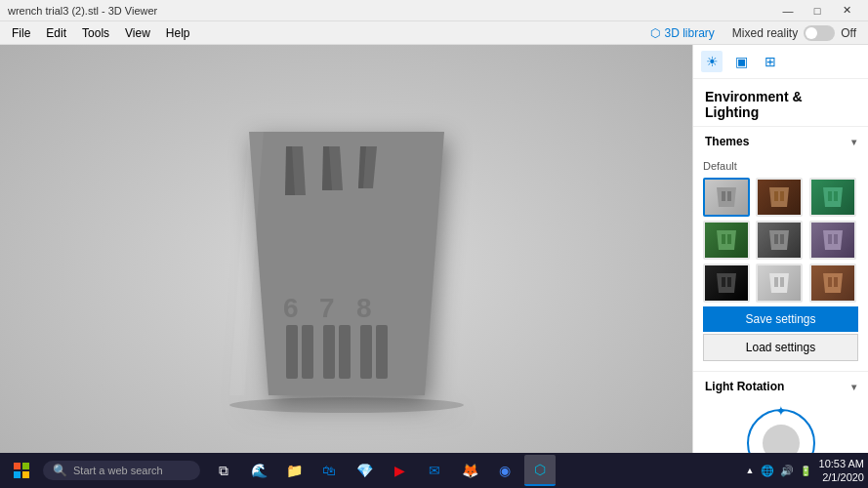  What do you see at coordinates (781, 142) in the screenshot?
I see `themes-section-header: Themes ▾` at bounding box center [781, 142].